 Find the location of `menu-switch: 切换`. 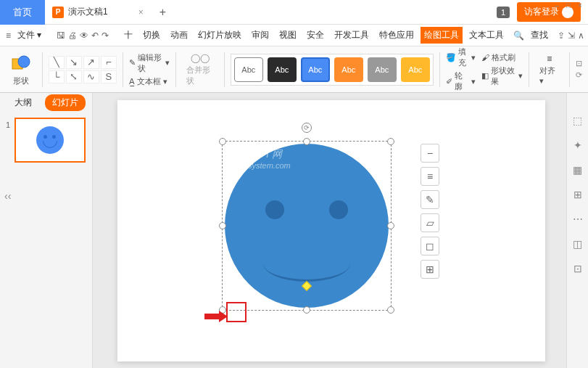

menu-switch: 切换 is located at coordinates (152, 35).